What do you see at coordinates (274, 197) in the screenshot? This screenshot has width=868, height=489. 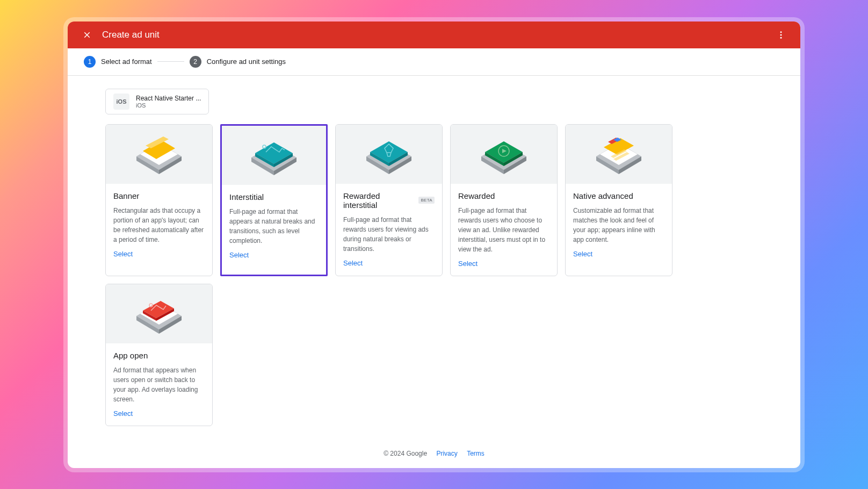 I see `card-title: Interstitial` at bounding box center [274, 197].